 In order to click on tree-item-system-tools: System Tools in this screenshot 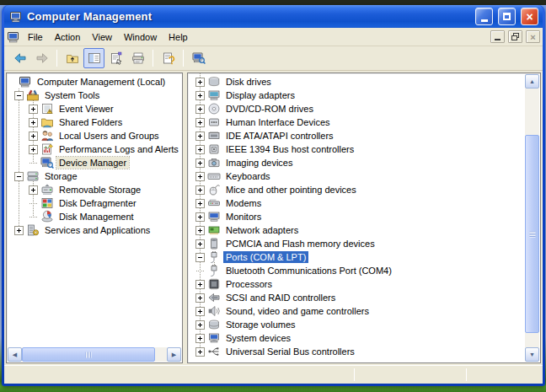, I will do `click(94, 95)`.